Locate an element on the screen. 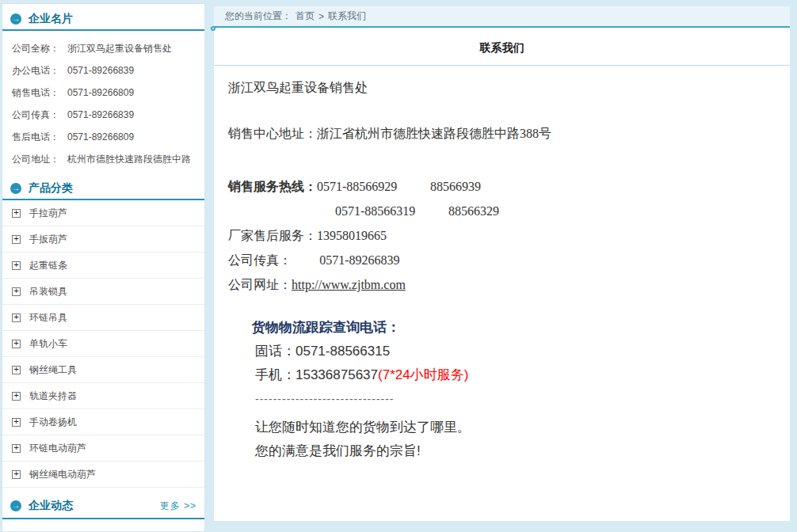 The image size is (797, 532). hotline-number: 0571-88566929 is located at coordinates (357, 187).